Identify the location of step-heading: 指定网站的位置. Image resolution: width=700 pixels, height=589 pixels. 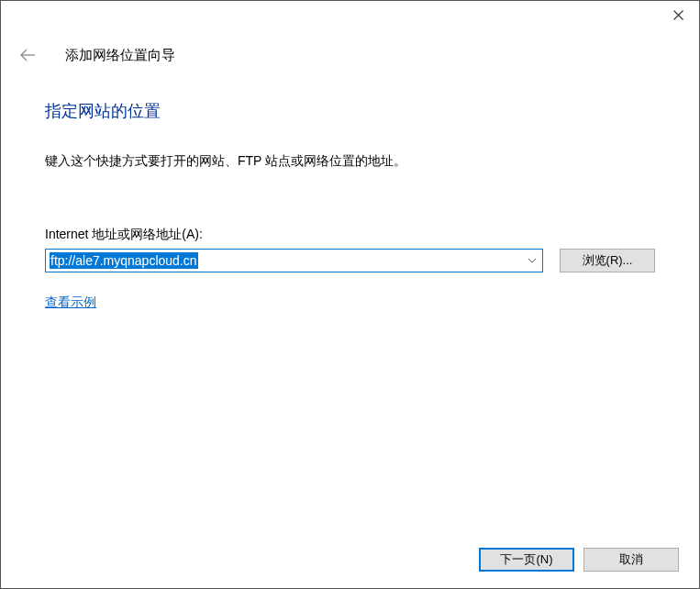
(350, 111).